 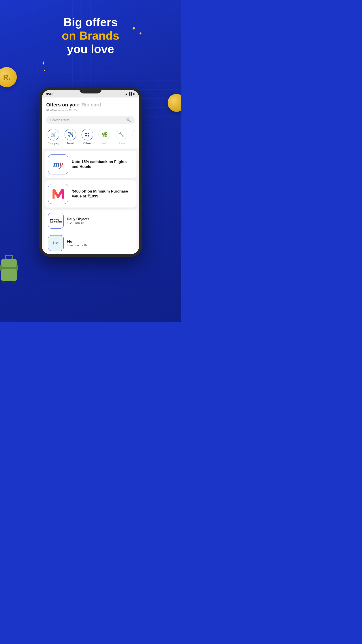 I want to click on app-title: Offers on your Rio card, so click(x=90, y=105).